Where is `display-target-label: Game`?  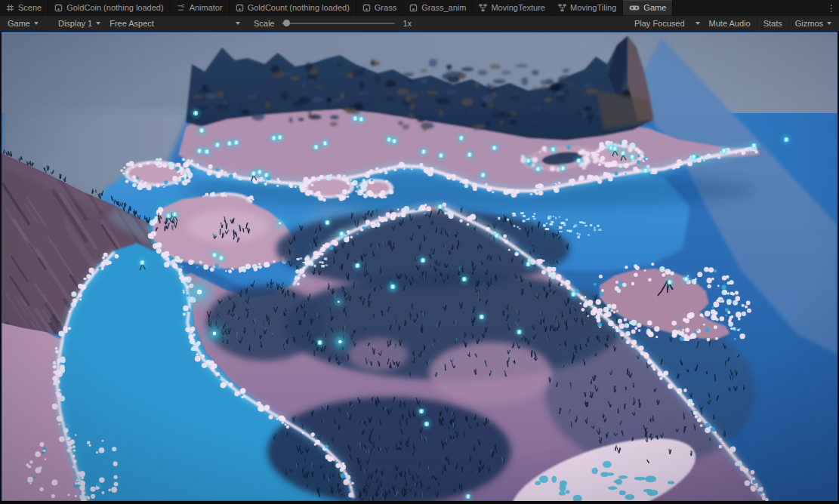
display-target-label: Game is located at coordinates (19, 23).